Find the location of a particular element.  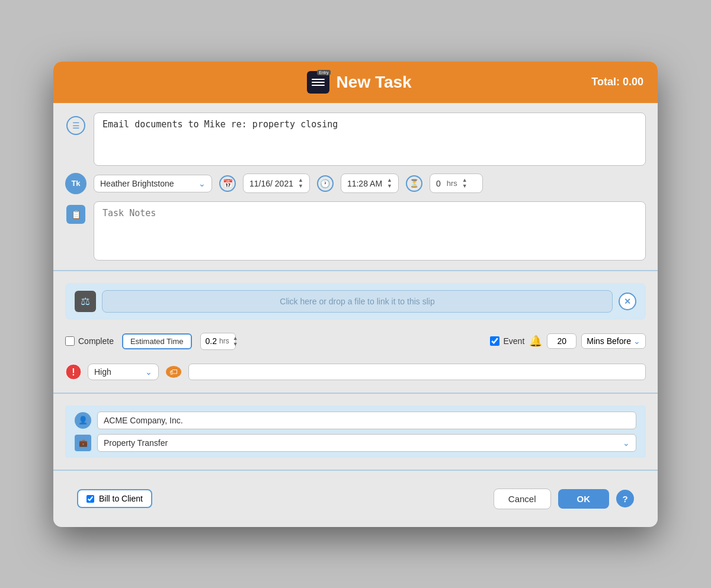

est-hours-field: 0.2 hrs ▲ ▼ is located at coordinates (218, 341).